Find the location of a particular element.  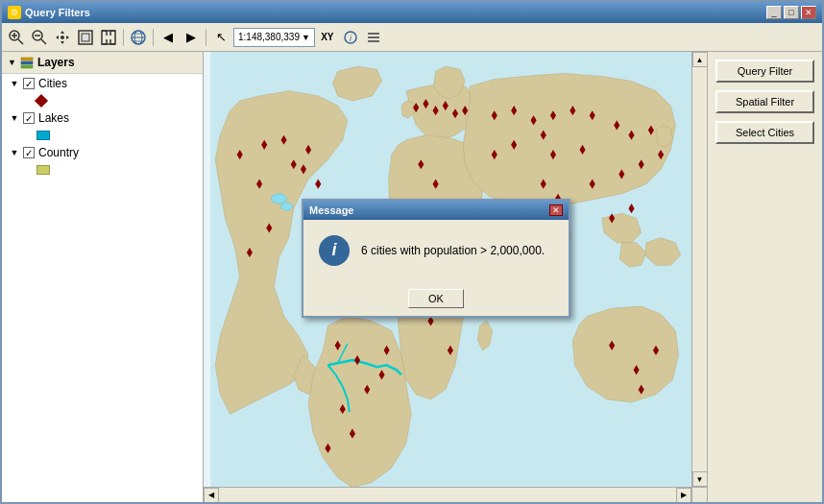

window-icon: ⚙ is located at coordinates (14, 12).